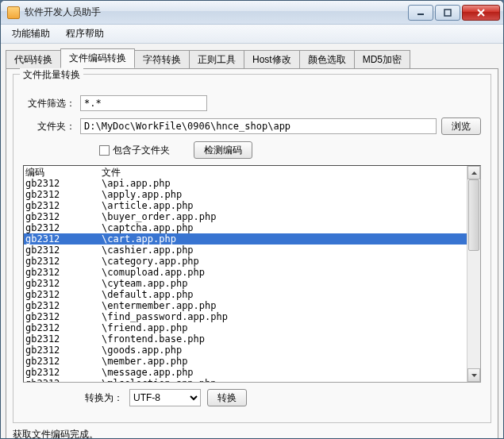 The width and height of the screenshot is (504, 439). Describe the element at coordinates (104, 399) in the screenshot. I see `convert-to-label: 转换为：` at that location.